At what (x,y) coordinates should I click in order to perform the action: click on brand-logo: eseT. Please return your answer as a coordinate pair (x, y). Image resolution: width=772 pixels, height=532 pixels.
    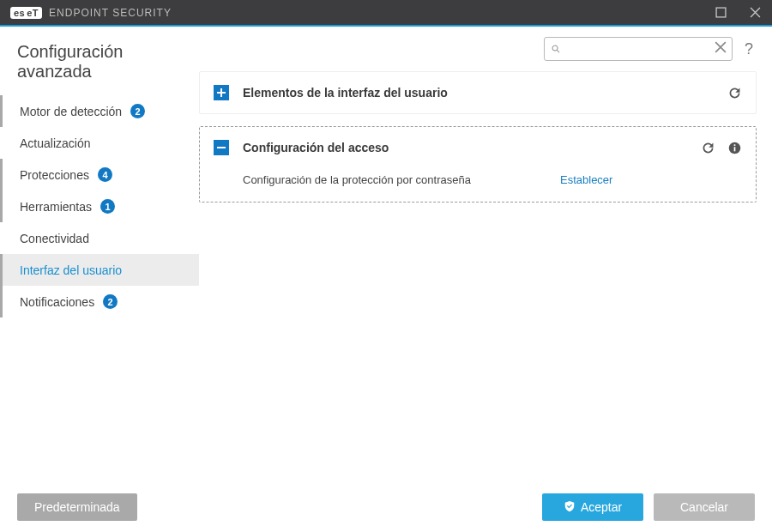
    Looking at the image, I should click on (26, 13).